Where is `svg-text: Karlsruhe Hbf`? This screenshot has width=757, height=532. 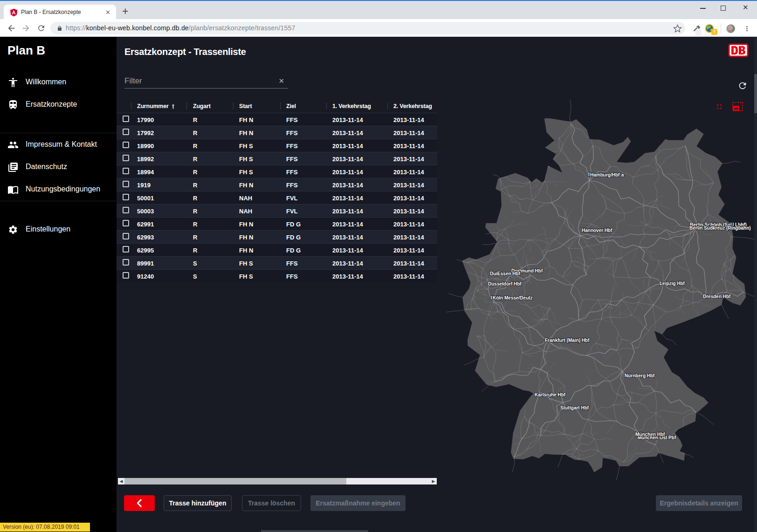
svg-text: Karlsruhe Hbf is located at coordinates (550, 395).